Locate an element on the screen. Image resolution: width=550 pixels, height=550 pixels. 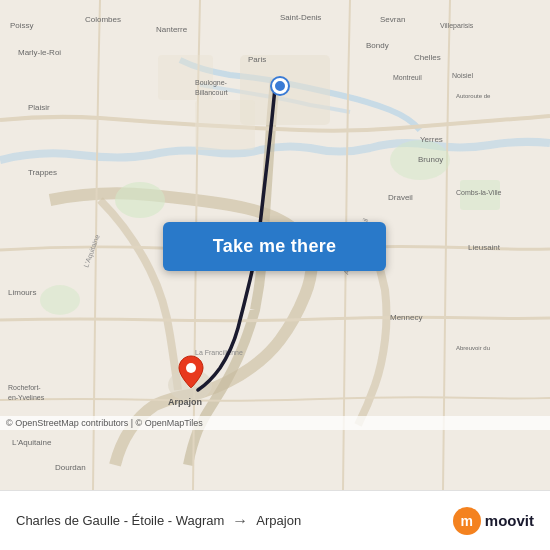
svg-text: Combs-la-Ville is located at coordinates (478, 192).